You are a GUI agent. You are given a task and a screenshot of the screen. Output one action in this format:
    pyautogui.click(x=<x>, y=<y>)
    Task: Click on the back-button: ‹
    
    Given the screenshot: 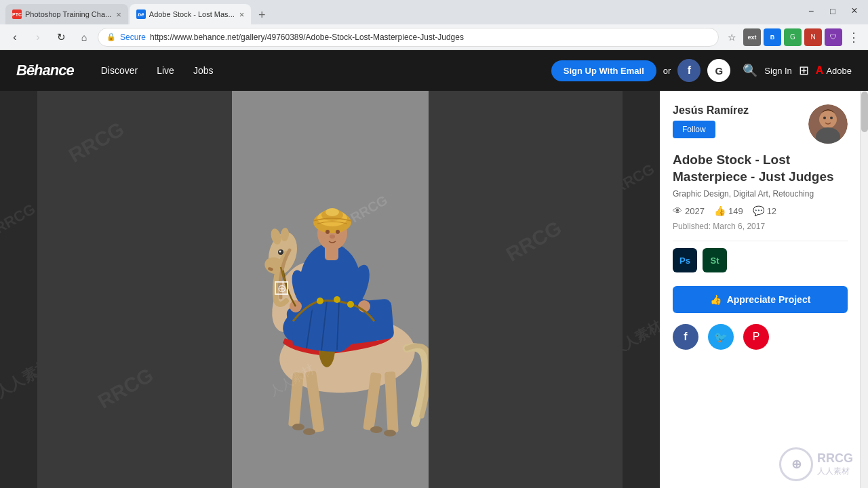 What is the action you would take?
    pyautogui.click(x=15, y=37)
    